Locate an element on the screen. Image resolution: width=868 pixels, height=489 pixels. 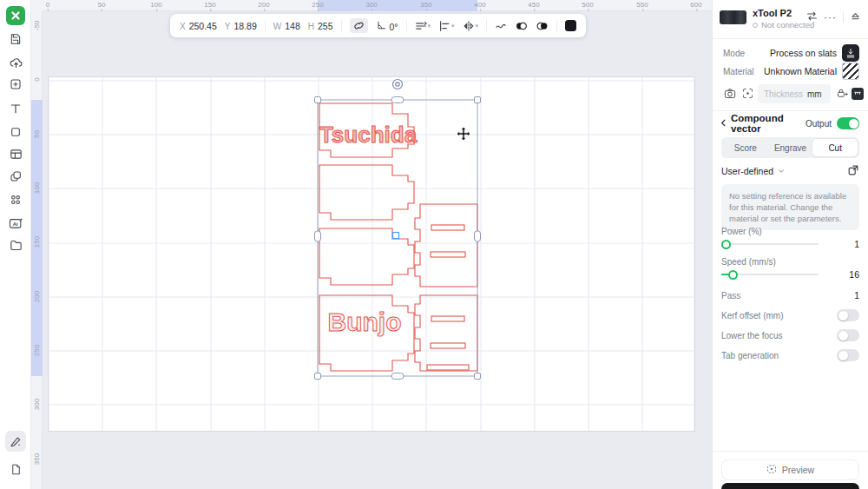
boolean-intersect-icon is located at coordinates (542, 26).